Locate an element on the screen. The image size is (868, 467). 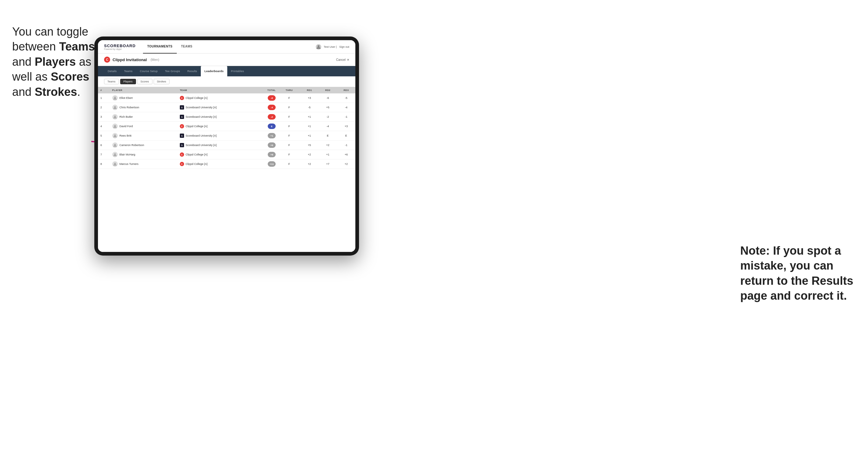
score-badge: +8 is located at coordinates (272, 155).